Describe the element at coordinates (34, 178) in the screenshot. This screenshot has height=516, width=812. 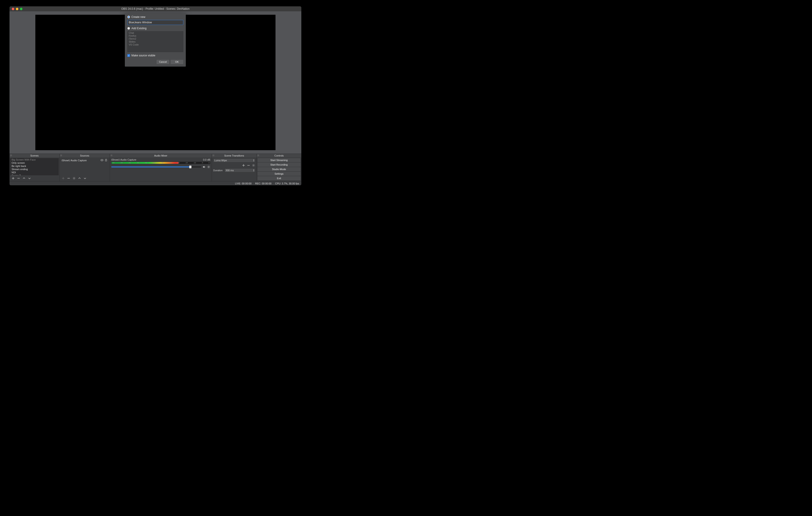
I see `scenes-toolbar` at that location.